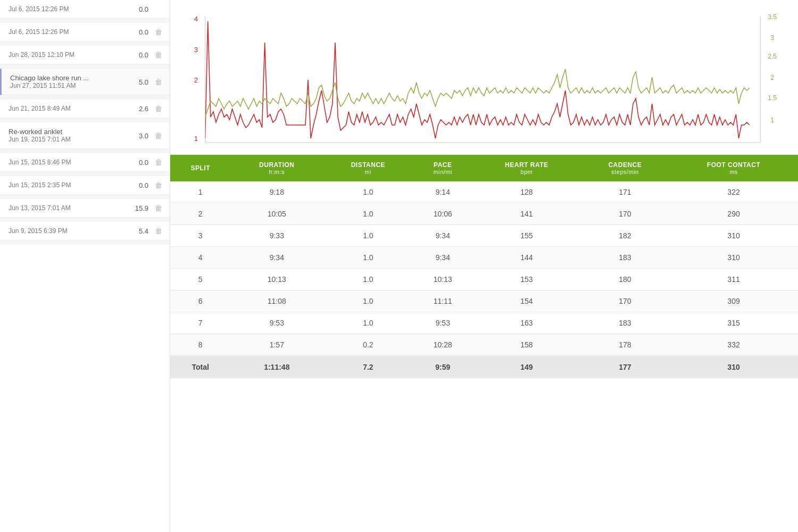 The height and width of the screenshot is (532, 798). I want to click on table-header-split: SPLIT, so click(201, 168).